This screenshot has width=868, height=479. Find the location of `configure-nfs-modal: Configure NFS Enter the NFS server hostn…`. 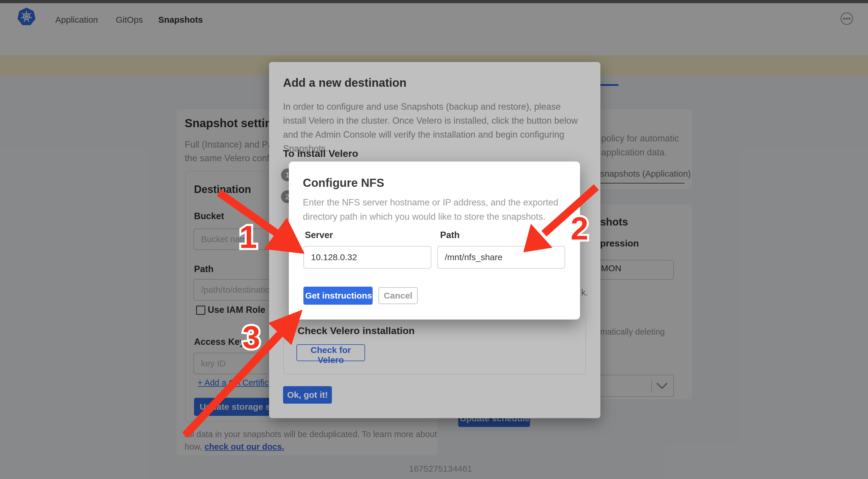

configure-nfs-modal: Configure NFS Enter the NFS server hostn… is located at coordinates (434, 241).